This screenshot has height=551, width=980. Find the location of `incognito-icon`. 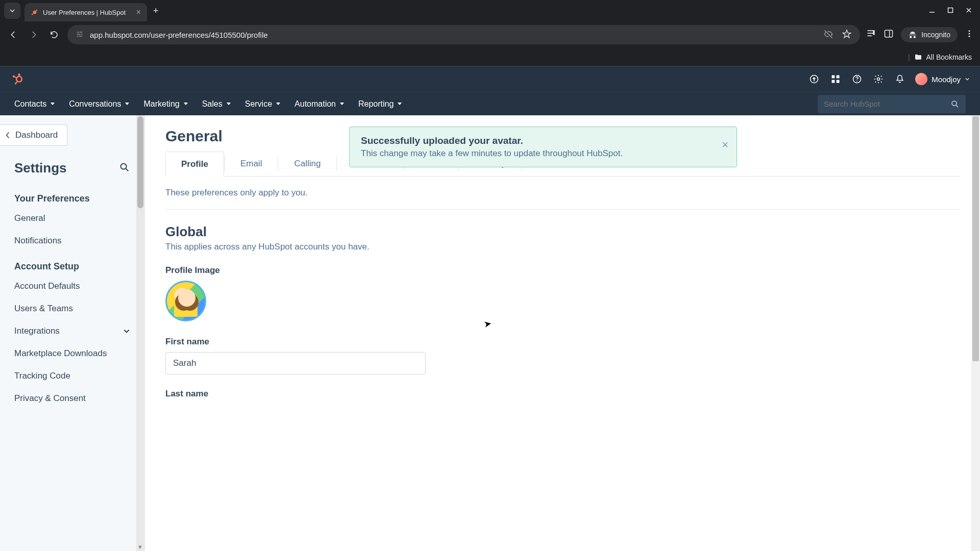

incognito-icon is located at coordinates (913, 35).